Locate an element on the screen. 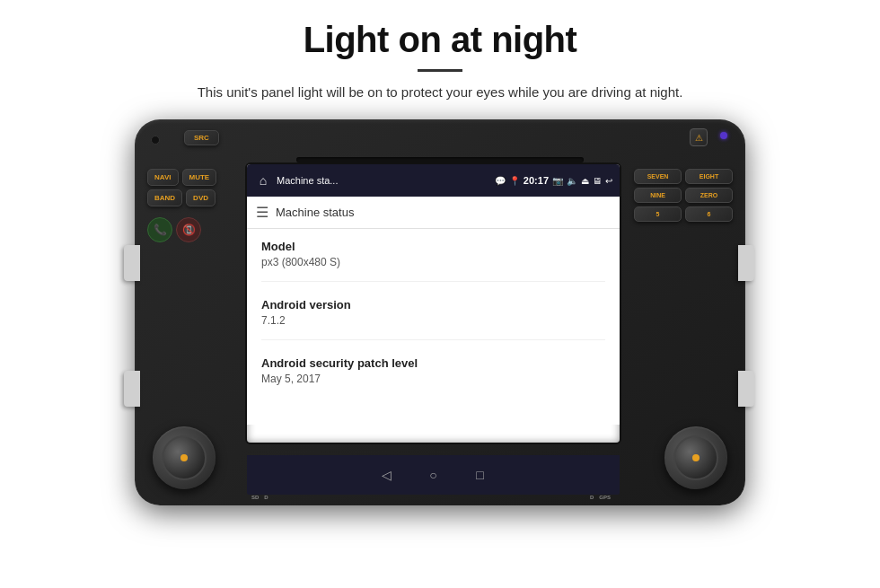 Image resolution: width=880 pixels, height=588 pixels. navi-mute-row: NAVI MUTE is located at coordinates (192, 178).